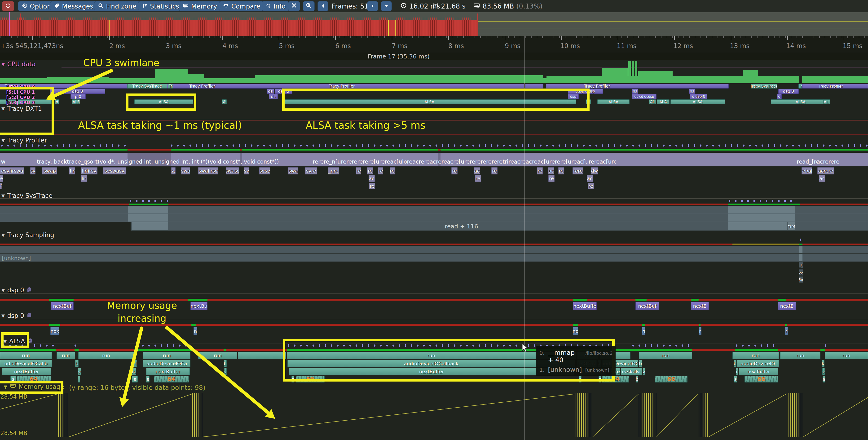 This screenshot has width=868, height=440. I want to click on dsp0a-zone: nextBuf, so click(647, 306).